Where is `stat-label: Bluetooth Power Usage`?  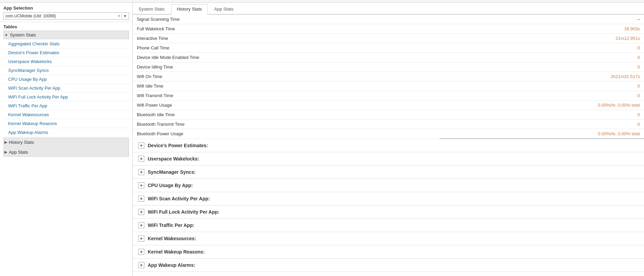
stat-label: Bluetooth Power Usage is located at coordinates (286, 134).